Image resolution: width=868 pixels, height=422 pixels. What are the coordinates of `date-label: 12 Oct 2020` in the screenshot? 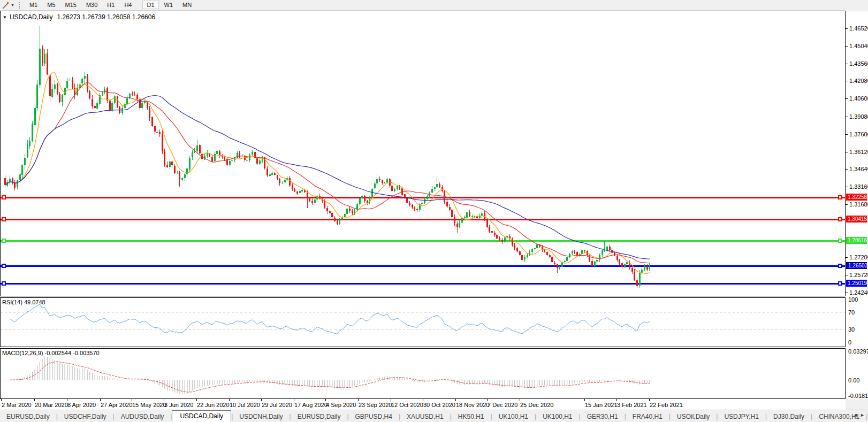 It's located at (407, 405).